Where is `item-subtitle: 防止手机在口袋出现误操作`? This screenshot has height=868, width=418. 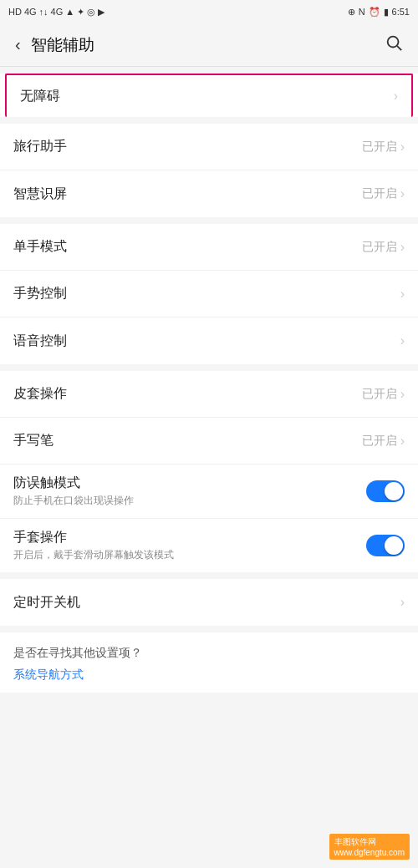 item-subtitle: 防止手机在口袋出现误操作 is located at coordinates (190, 501).